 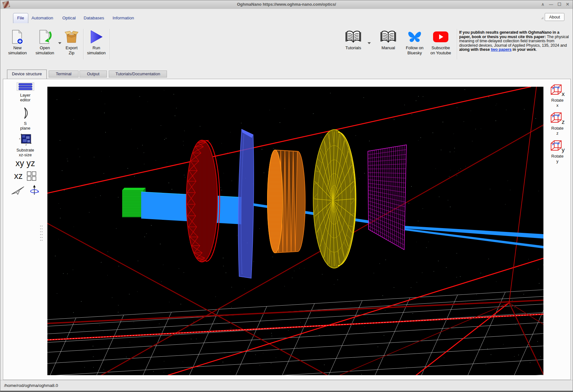 What do you see at coordinates (557, 152) in the screenshot?
I see `rotate-y-button: y Rotatey` at bounding box center [557, 152].